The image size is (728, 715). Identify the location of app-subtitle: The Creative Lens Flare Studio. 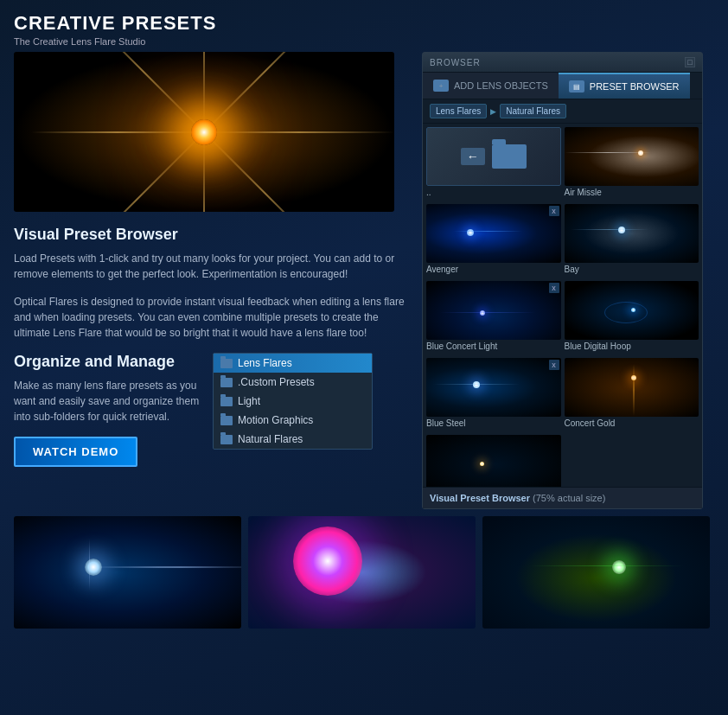
(364, 41).